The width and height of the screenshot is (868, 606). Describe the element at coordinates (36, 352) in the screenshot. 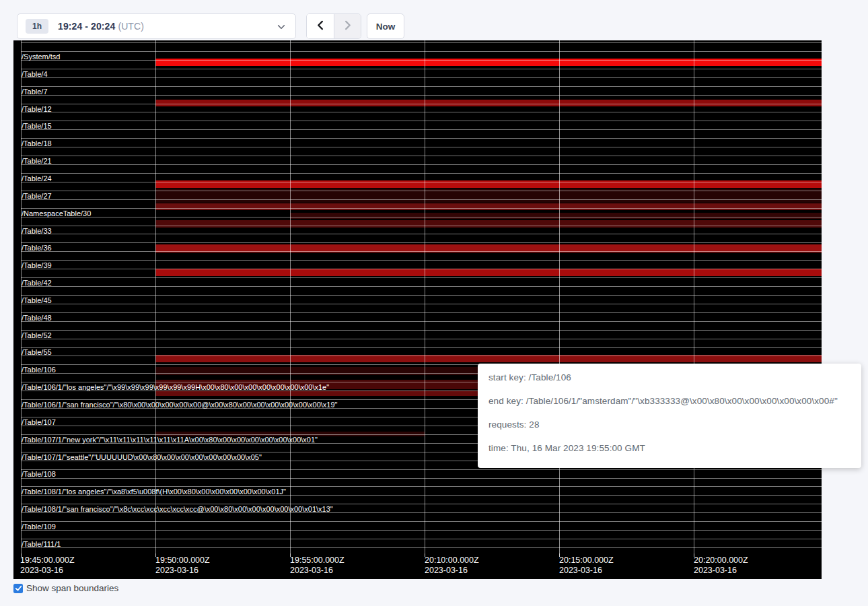

I see `row-label: /Table/55` at that location.